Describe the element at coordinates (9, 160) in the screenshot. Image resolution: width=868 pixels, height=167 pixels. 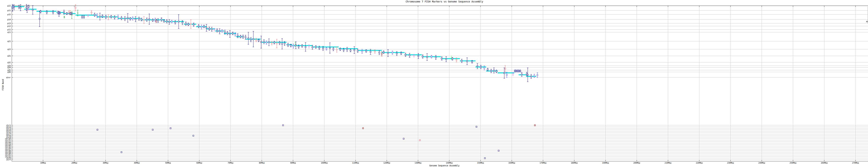
I see `chromosome-row-tick-label: chrY` at that location.